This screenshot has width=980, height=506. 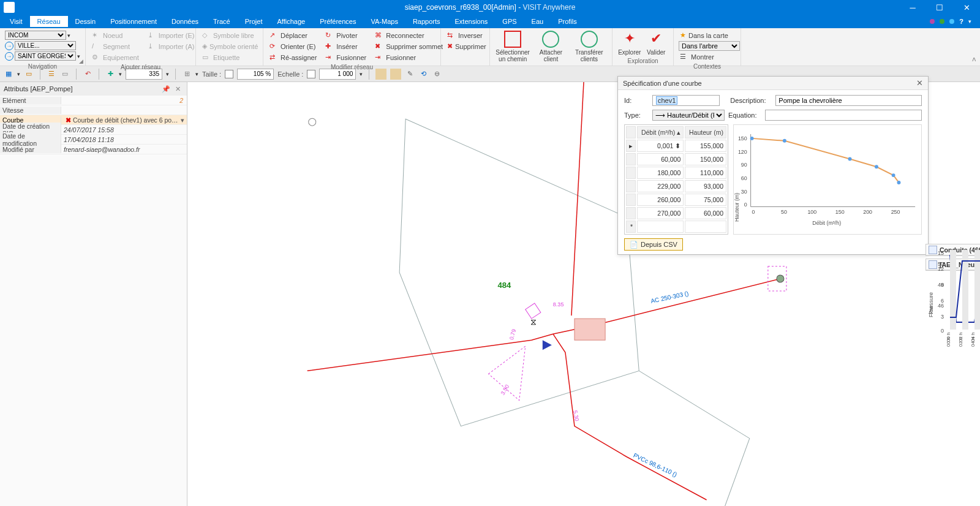 What do you see at coordinates (409, 36) in the screenshot?
I see `btn-reconnecter: ⌘Reconnecter` at bounding box center [409, 36].